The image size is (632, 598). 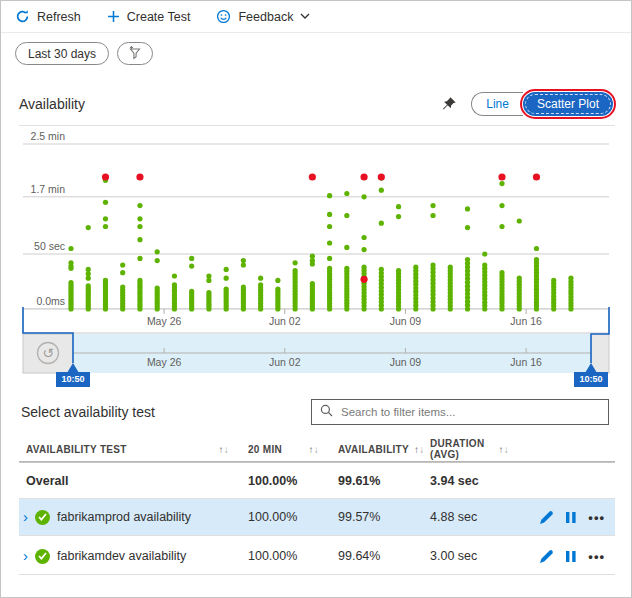 What do you see at coordinates (22, 16) in the screenshot?
I see `refresh-icon` at bounding box center [22, 16].